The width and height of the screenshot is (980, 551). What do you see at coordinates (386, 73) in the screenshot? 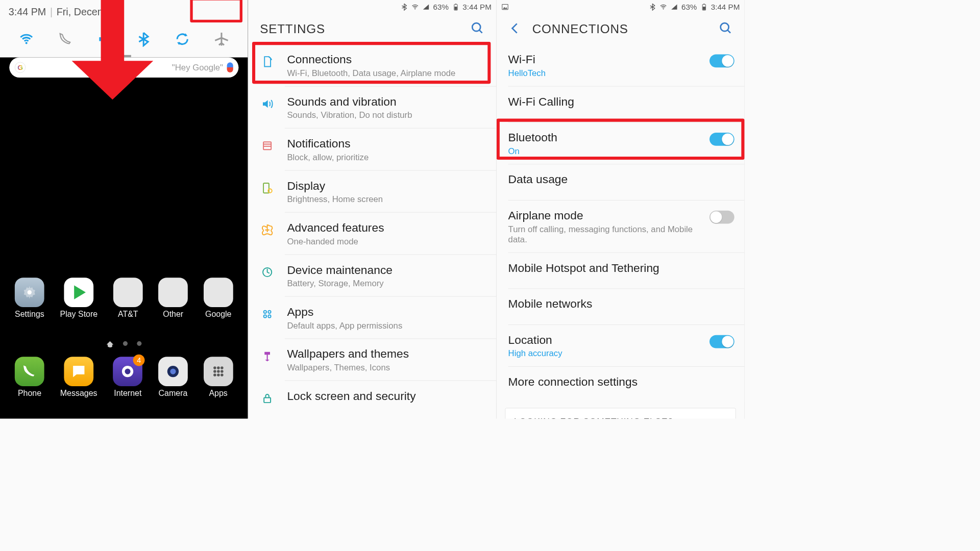
I see `row-subtitle: Wi-Fi, Bluetooth, Data usage, Airplane m…` at bounding box center [386, 73].